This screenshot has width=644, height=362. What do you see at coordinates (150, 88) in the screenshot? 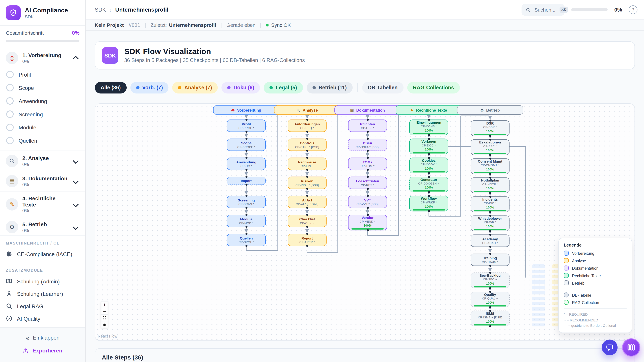
I see `filter-pill-vorb: Vorb. (7)` at bounding box center [150, 88].